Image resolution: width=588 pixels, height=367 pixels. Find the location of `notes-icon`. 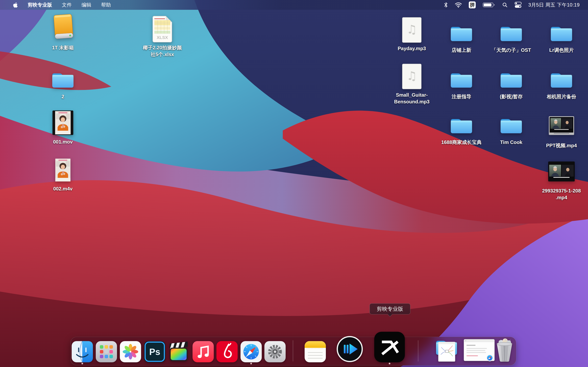

notes-icon is located at coordinates (315, 352).